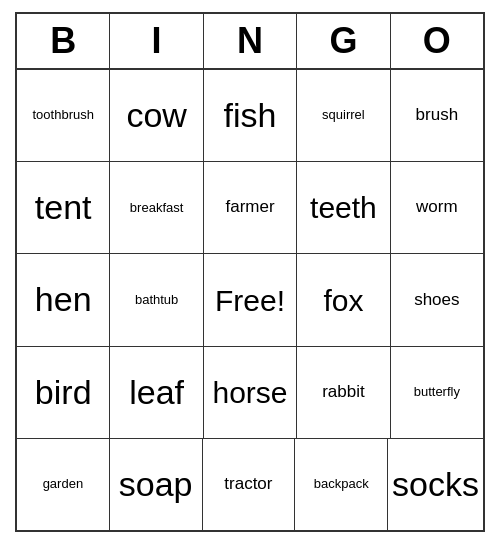  Describe the element at coordinates (250, 41) in the screenshot. I see `header-letter-N: N` at that location.